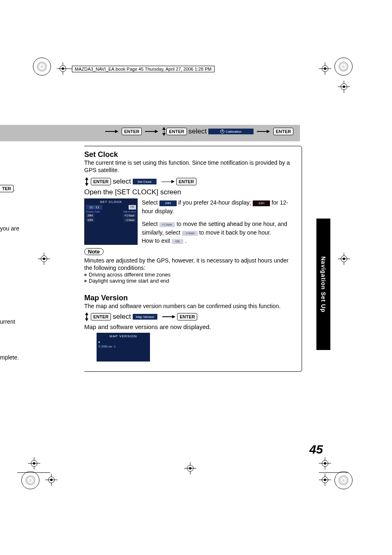  Describe the element at coordinates (94, 251) in the screenshot. I see `note-label: Note` at that location.